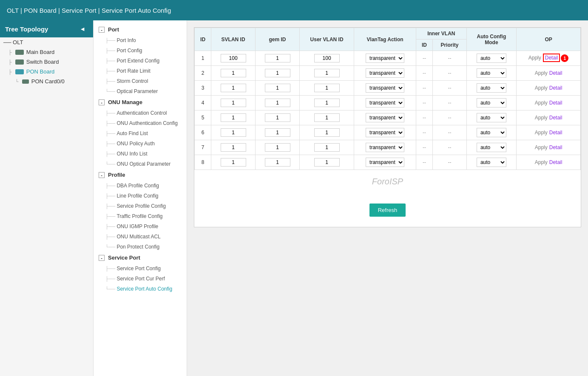  What do you see at coordinates (140, 40) in the screenshot?
I see `nav-item-port-info: Port Info` at bounding box center [140, 40].